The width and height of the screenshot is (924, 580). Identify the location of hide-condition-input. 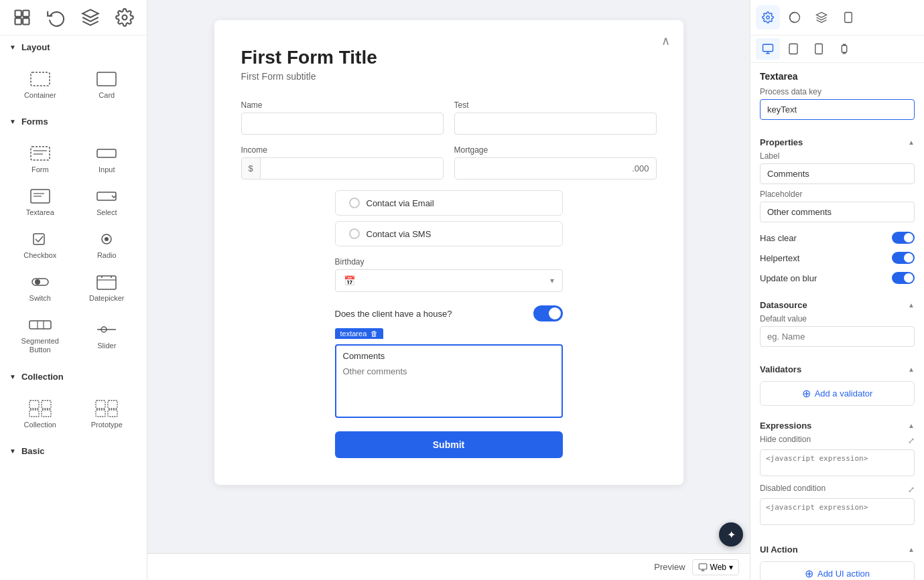
(838, 463).